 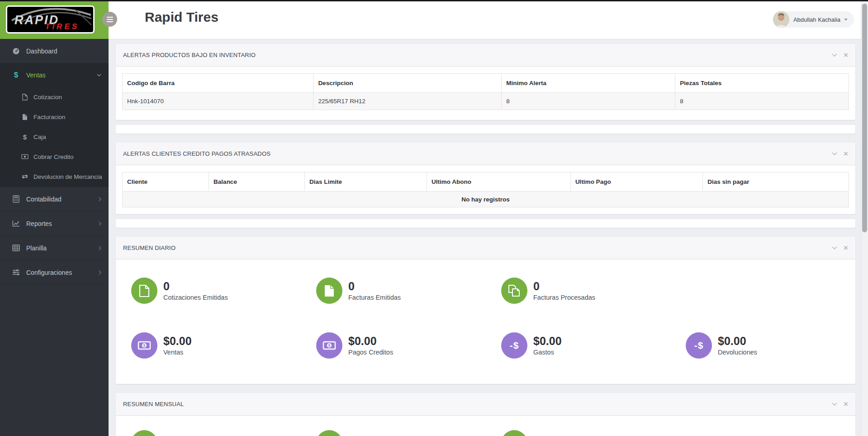 I want to click on sidebar-item-cotizacion: Cotizacion, so click(x=54, y=97).